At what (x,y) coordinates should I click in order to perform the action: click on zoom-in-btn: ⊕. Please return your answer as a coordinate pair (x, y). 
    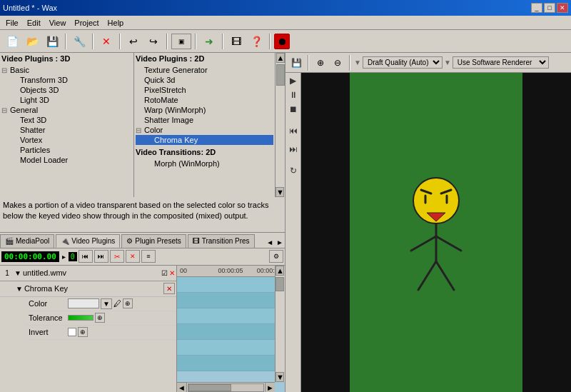
    Looking at the image, I should click on (320, 63).